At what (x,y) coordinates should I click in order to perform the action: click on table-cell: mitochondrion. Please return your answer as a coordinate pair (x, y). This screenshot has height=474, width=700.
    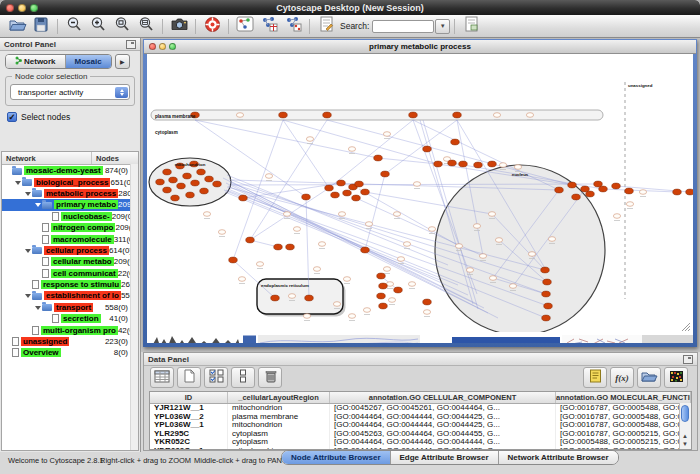
    Looking at the image, I should click on (279, 426).